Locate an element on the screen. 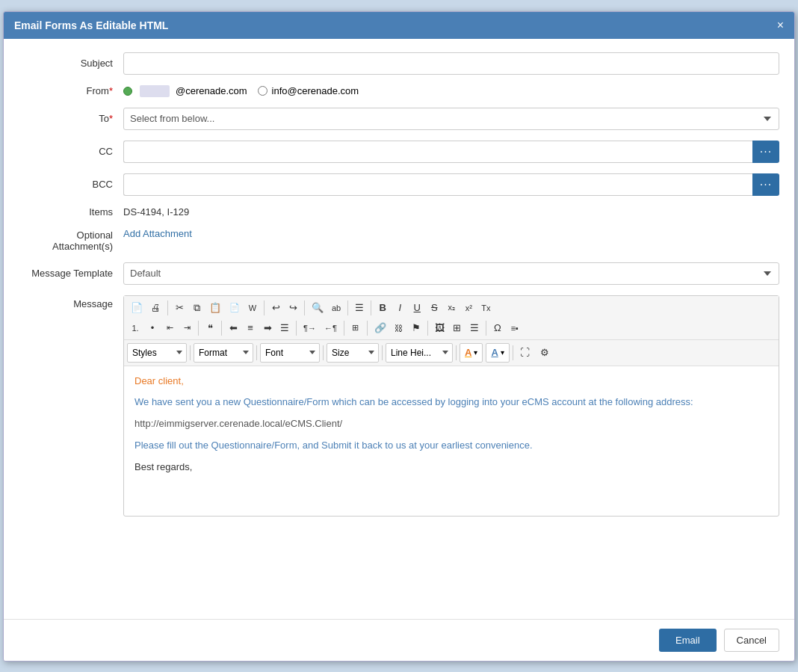 Image resolution: width=798 pixels, height=672 pixels. ordered-list-button: 1. is located at coordinates (135, 328).